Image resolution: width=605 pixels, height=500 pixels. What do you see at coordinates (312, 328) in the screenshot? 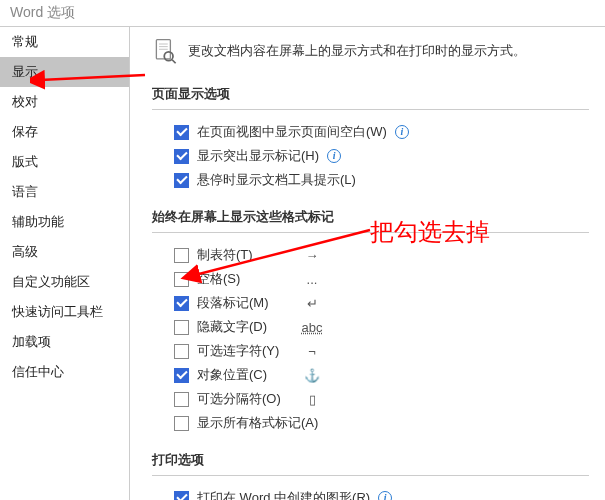
I see `symbol-hidden-text: abc` at bounding box center [312, 328].